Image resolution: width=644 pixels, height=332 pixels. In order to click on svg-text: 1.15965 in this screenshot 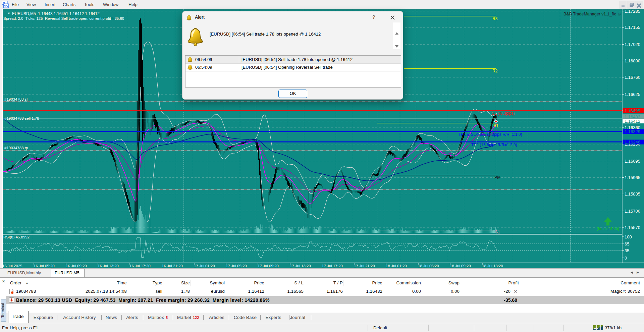, I will do `click(633, 178)`.